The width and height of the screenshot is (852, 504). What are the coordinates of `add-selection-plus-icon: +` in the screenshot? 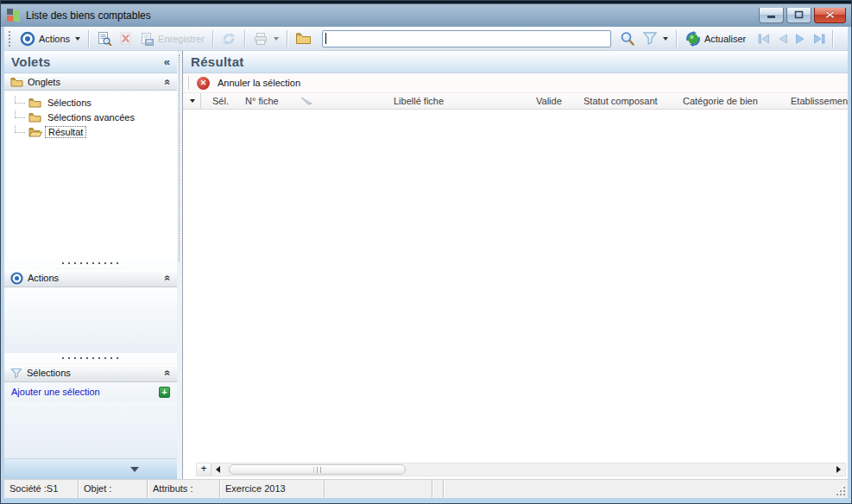 It's located at (164, 392).